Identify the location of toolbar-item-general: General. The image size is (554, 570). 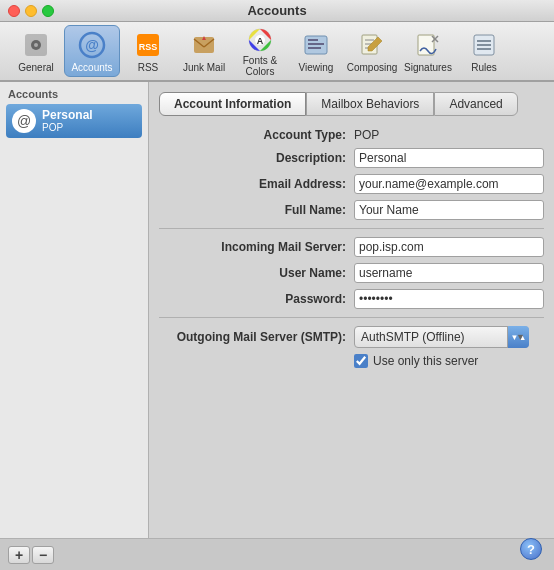
(36, 51).